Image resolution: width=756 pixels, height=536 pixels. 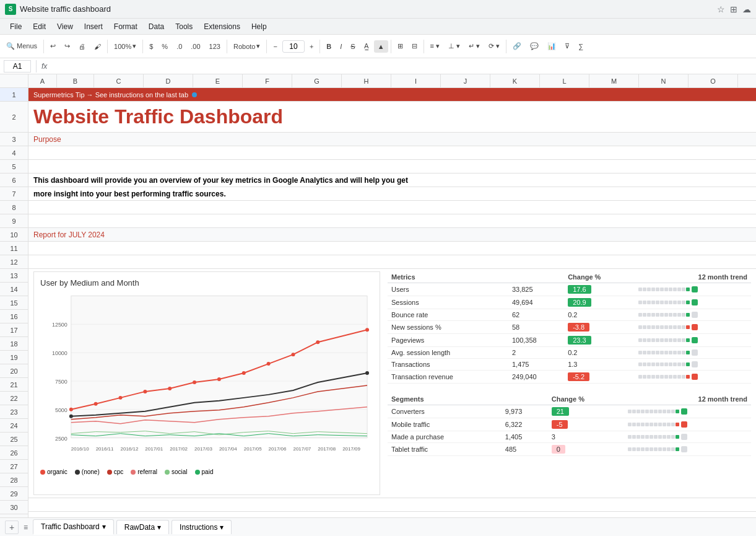 What do you see at coordinates (614, 81) in the screenshot?
I see `col-m: M` at bounding box center [614, 81].